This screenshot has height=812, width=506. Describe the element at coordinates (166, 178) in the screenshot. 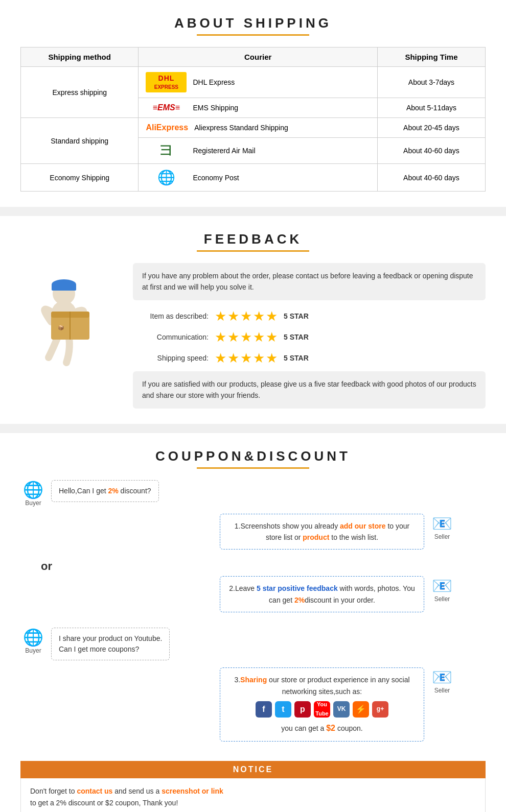

I see `un-logo: 🌐` at that location.